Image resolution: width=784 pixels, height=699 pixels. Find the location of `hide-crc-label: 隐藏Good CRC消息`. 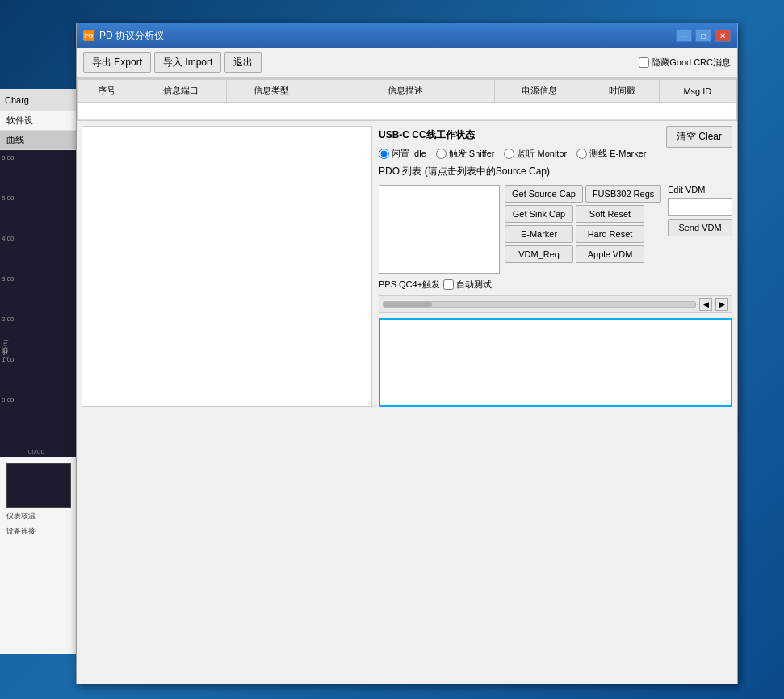

hide-crc-label: 隐藏Good CRC消息 is located at coordinates (685, 63).